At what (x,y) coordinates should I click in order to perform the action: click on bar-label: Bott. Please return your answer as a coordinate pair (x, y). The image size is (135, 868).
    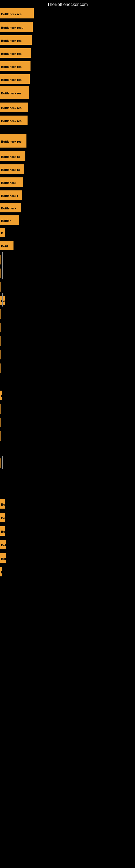
    Looking at the image, I should click on (3, 558).